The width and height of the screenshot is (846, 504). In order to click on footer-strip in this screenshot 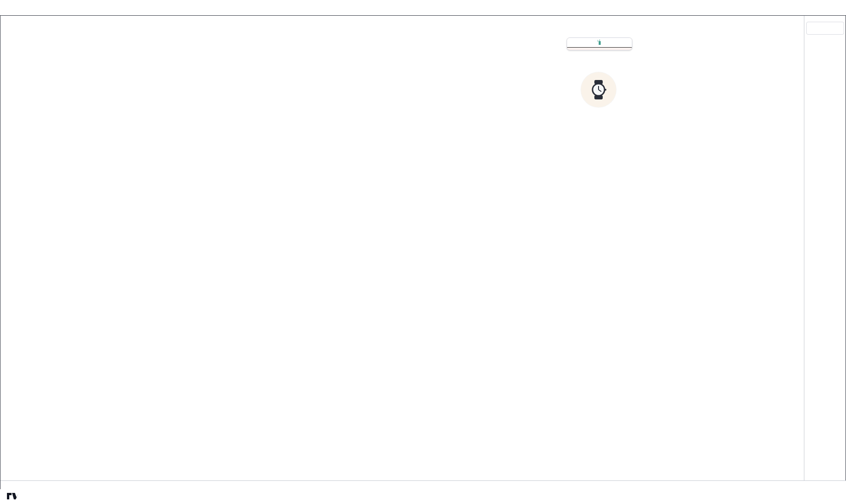, I will do `click(423, 497)`.